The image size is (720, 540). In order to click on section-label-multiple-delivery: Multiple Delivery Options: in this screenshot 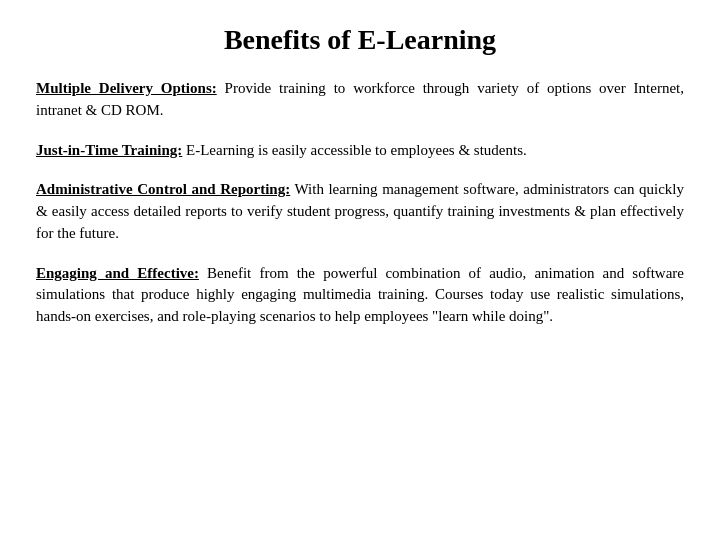, I will do `click(126, 88)`.